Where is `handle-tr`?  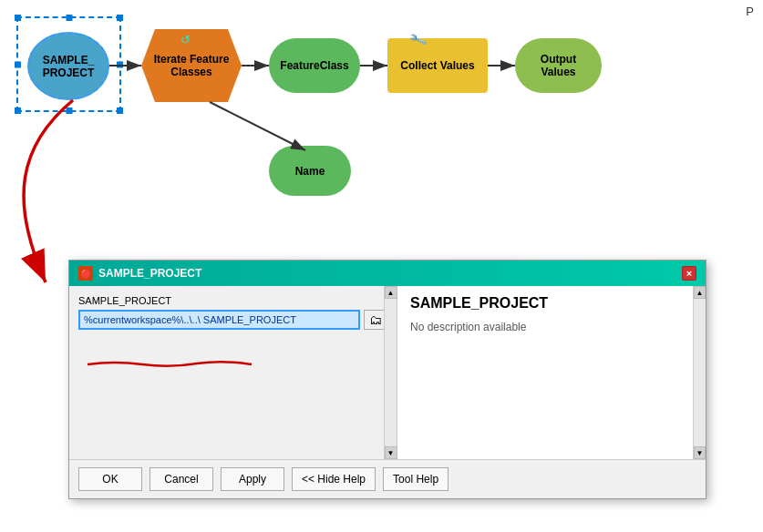
handle-tr is located at coordinates (120, 18).